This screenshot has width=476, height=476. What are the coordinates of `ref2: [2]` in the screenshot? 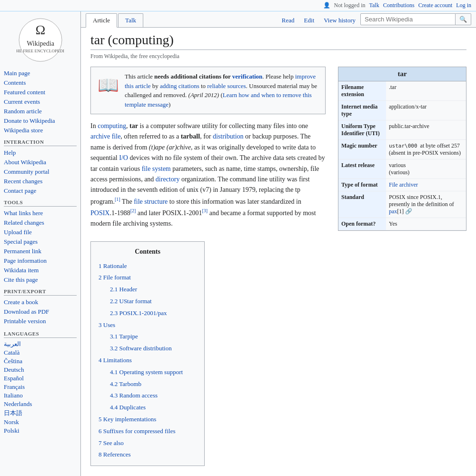 It's located at (133, 210).